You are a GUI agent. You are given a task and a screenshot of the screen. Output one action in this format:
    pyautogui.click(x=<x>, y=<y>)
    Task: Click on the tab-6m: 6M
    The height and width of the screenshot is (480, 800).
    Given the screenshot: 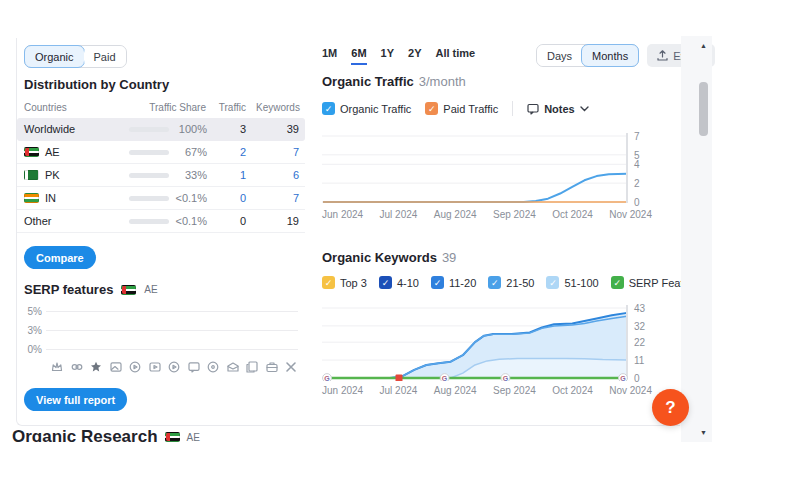 What is the action you would take?
    pyautogui.click(x=358, y=56)
    